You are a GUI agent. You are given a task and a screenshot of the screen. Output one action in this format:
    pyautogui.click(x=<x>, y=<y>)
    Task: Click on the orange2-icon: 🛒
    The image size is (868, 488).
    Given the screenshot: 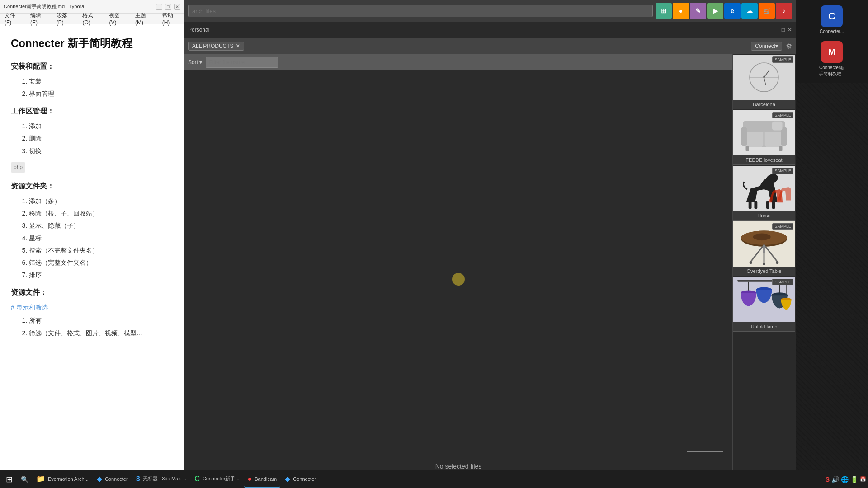 What is the action you would take?
    pyautogui.click(x=767, y=11)
    